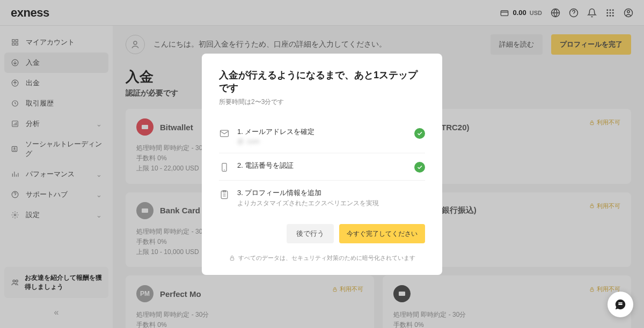  Describe the element at coordinates (327, 258) in the screenshot. I see `footer-text: すべてのデータは、セキュリティ対策のために暗号化されています` at that location.